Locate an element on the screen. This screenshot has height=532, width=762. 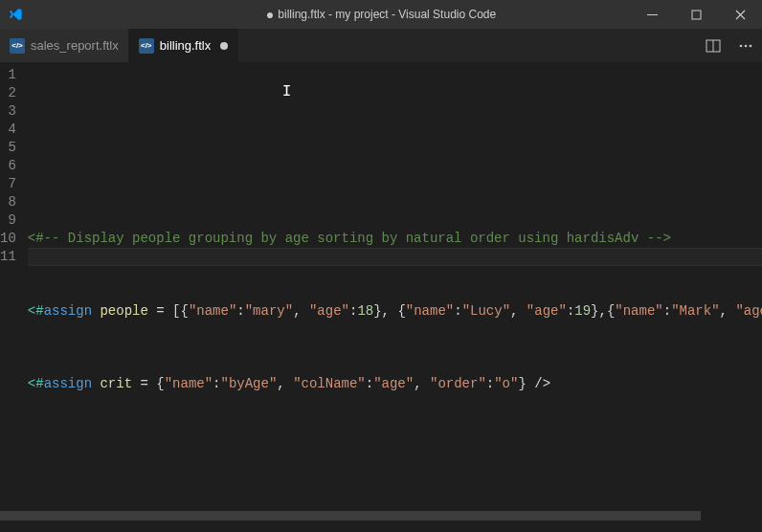
line-number: 2 is located at coordinates (13, 94).